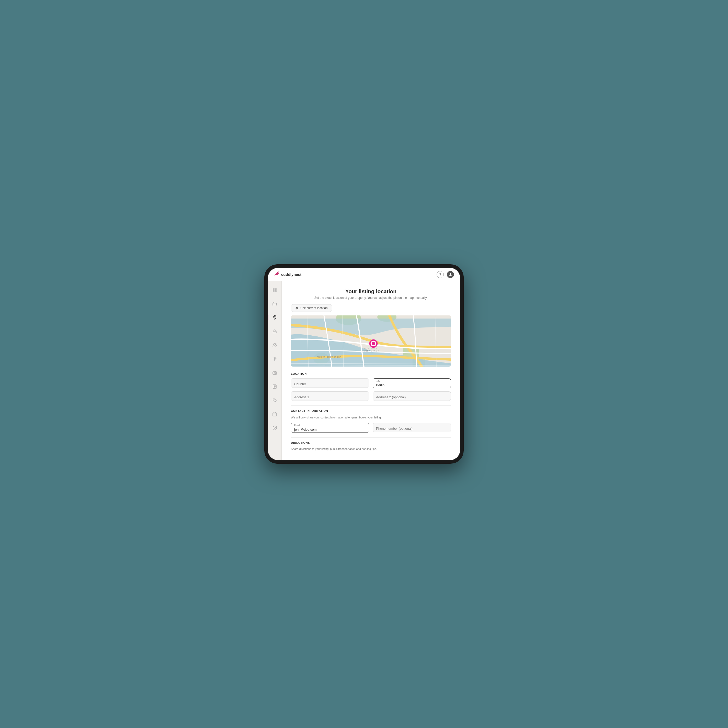 The width and height of the screenshot is (728, 728). What do you see at coordinates (412, 383) in the screenshot?
I see `city-field-wrap: City (function() { const data2 = JSON.pa…` at bounding box center [412, 383].